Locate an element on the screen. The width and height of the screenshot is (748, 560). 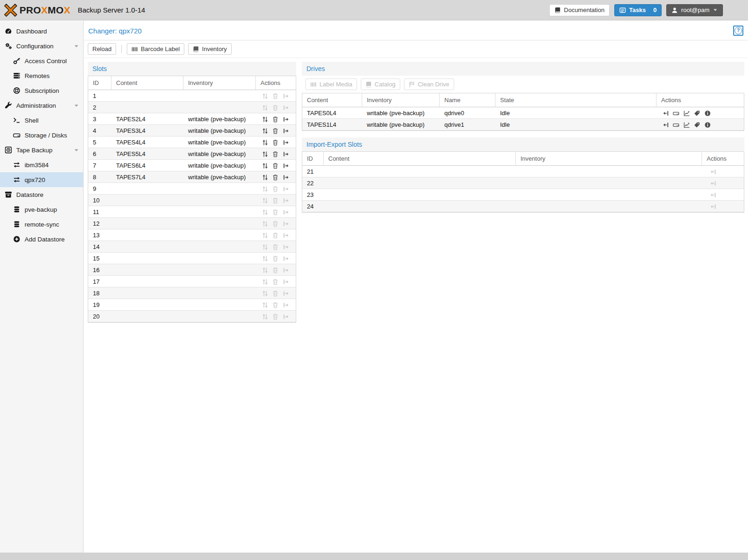
import-export-row: 22 is located at coordinates (523, 183).